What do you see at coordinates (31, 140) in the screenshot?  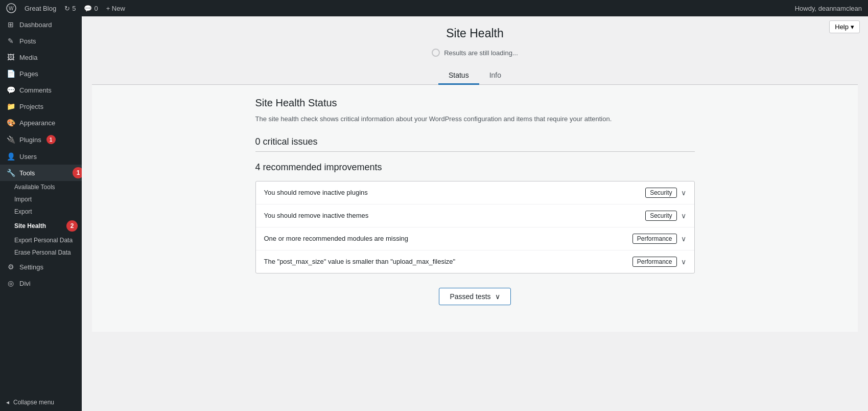 I see `sidebar-item-label: Plugins` at bounding box center [31, 140].